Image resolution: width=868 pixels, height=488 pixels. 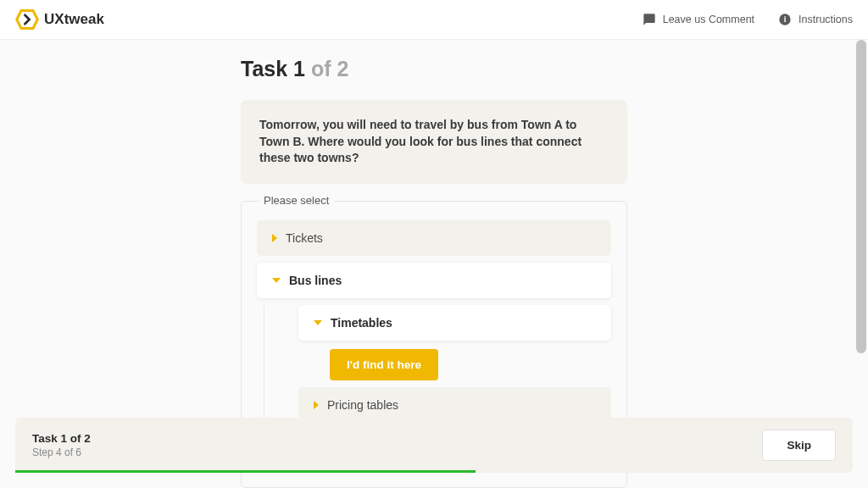 What do you see at coordinates (246, 471) in the screenshot?
I see `progress-bar` at bounding box center [246, 471].